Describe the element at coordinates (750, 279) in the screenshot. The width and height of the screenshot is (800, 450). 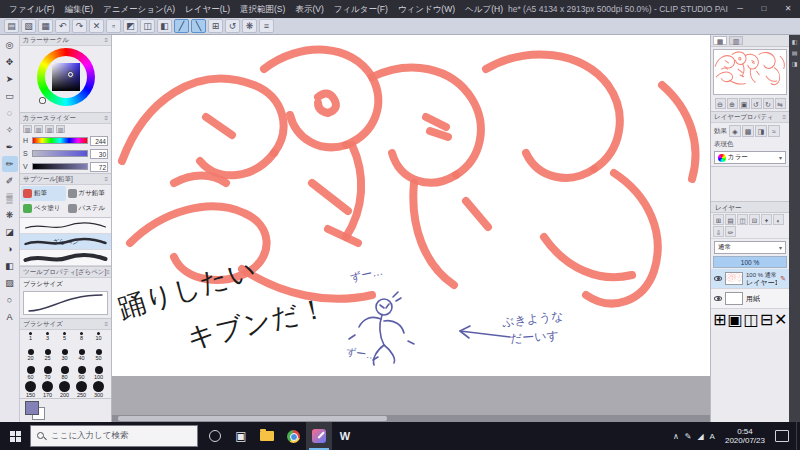
I see `layer-row-layer1: 100 % 通常 レイヤー1 ✎` at that location.